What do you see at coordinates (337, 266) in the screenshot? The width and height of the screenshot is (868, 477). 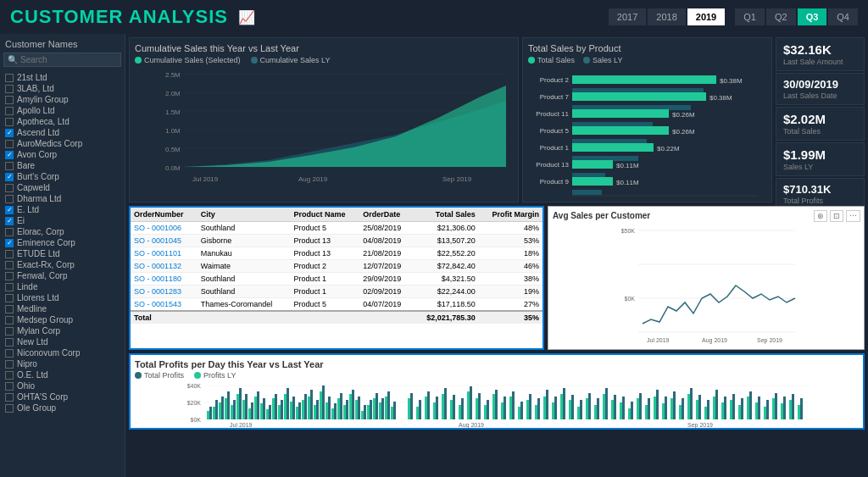 I see `table-row: SO - 0001132WaimateProduct 212/07/2019$7…` at bounding box center [337, 266].